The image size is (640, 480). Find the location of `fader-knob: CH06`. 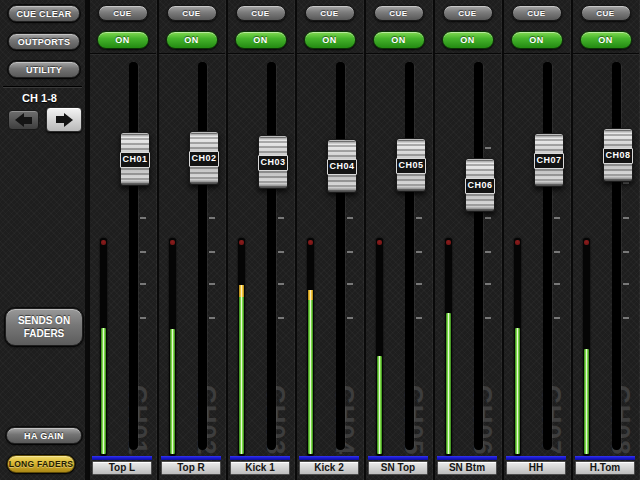

fader-knob: CH06 is located at coordinates (480, 185).